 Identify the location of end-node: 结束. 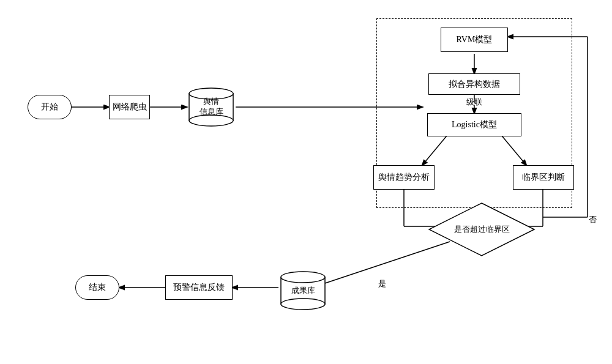
(97, 288).